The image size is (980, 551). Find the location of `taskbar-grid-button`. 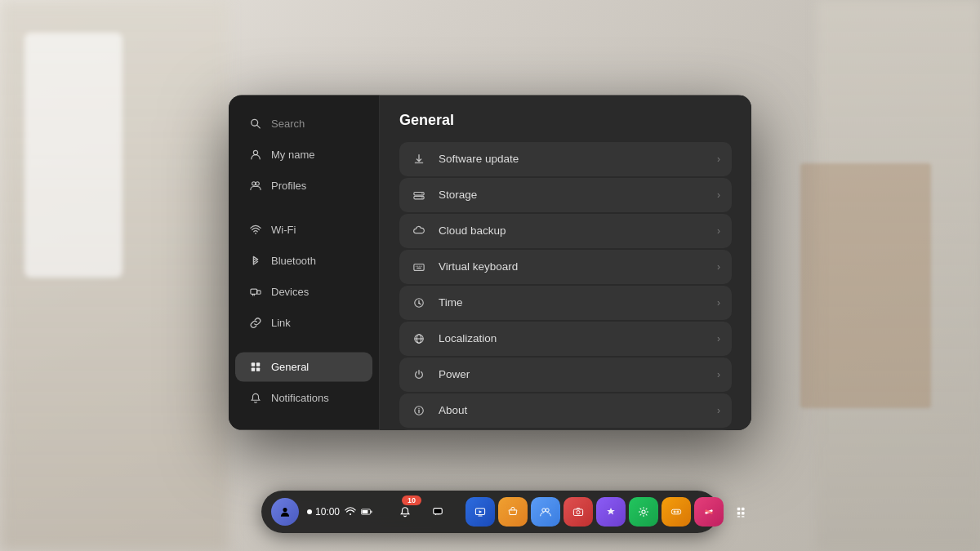

taskbar-grid-button is located at coordinates (742, 512).